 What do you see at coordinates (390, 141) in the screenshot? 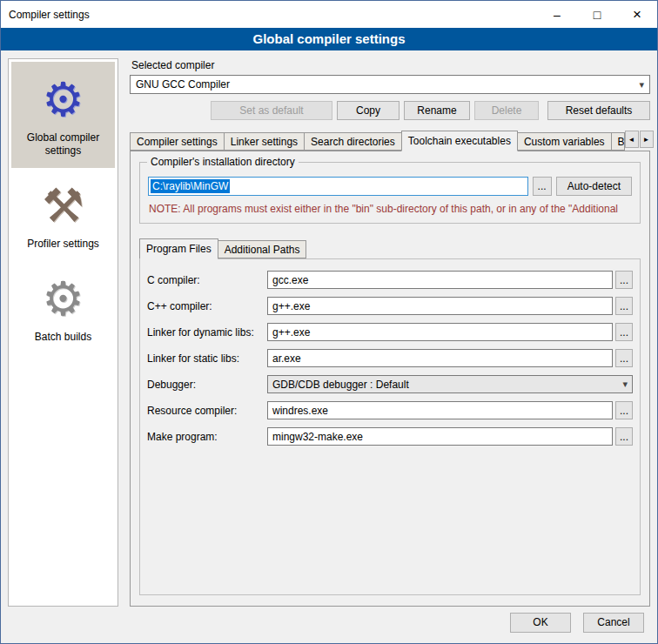
I see `tab-row: Compiler settings Linker settings Search…` at bounding box center [390, 141].